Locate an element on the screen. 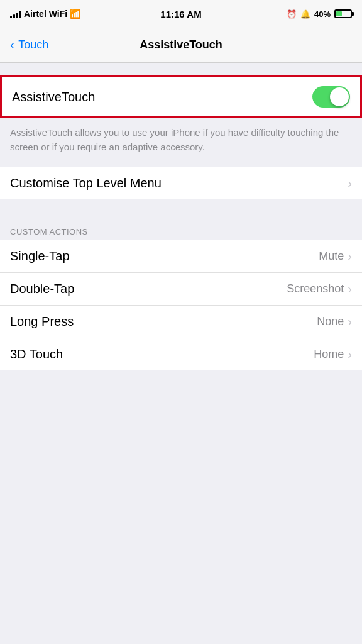 This screenshot has width=362, height=644. back-button: ‹ Touch is located at coordinates (29, 45).